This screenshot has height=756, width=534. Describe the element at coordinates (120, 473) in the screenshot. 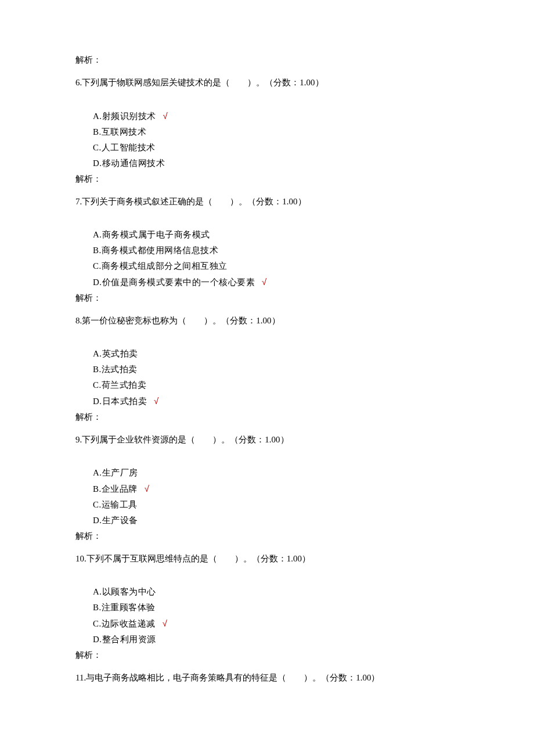

I see `option-text: 生产厂房` at that location.